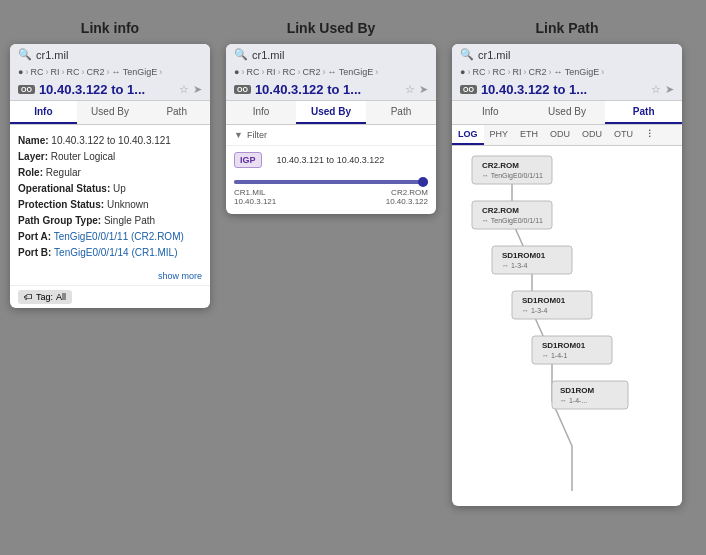  Describe the element at coordinates (242, 90) in the screenshot. I see `link-icon-used-by: OO` at that location.